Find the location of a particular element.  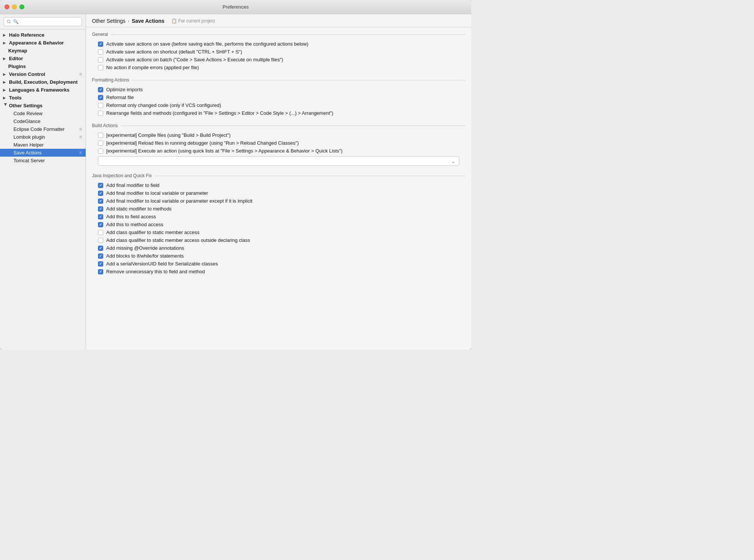

checkbox-row-remove-unnecessary: Remove unnecessary this to field and met… is located at coordinates (279, 271).